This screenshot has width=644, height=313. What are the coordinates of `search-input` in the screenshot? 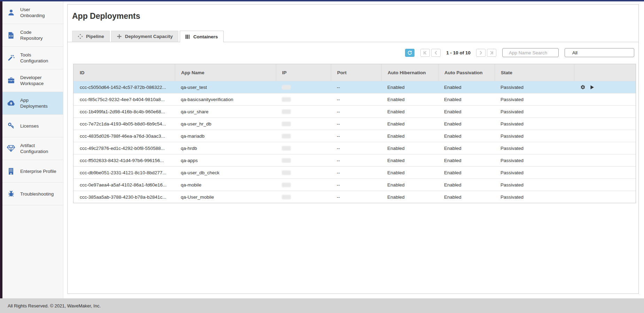 It's located at (532, 53).